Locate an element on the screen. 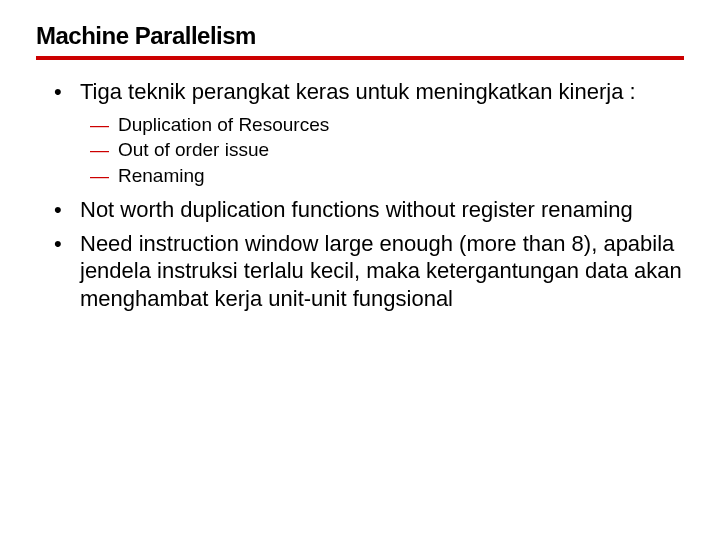 This screenshot has width=720, height=540. sub-list: Duplication of Resources Out of order is… is located at coordinates (382, 150).